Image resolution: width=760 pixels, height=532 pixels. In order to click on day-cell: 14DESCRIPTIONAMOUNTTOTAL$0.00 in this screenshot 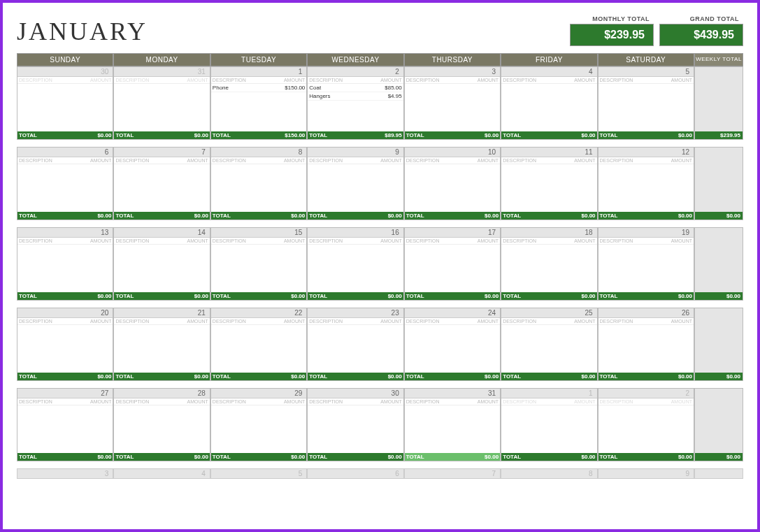, I will do `click(162, 264)`.